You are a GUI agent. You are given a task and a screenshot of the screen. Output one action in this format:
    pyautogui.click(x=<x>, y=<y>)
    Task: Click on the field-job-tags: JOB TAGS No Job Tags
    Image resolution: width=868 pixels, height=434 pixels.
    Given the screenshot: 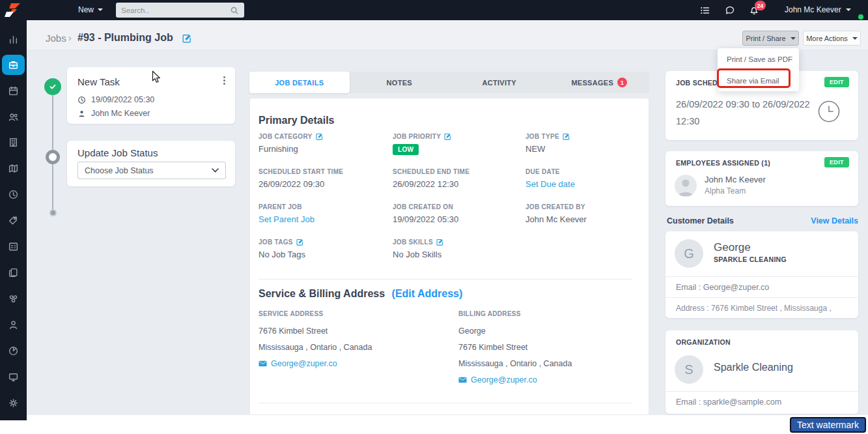 What is the action you would take?
    pyautogui.click(x=322, y=249)
    